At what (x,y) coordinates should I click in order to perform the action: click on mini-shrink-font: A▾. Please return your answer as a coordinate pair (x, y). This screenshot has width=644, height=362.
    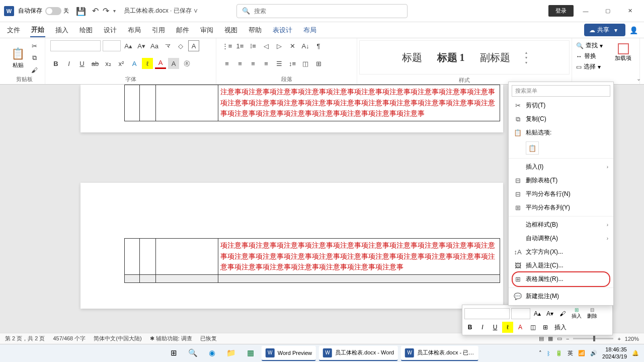
    Looking at the image, I should click on (550, 314).